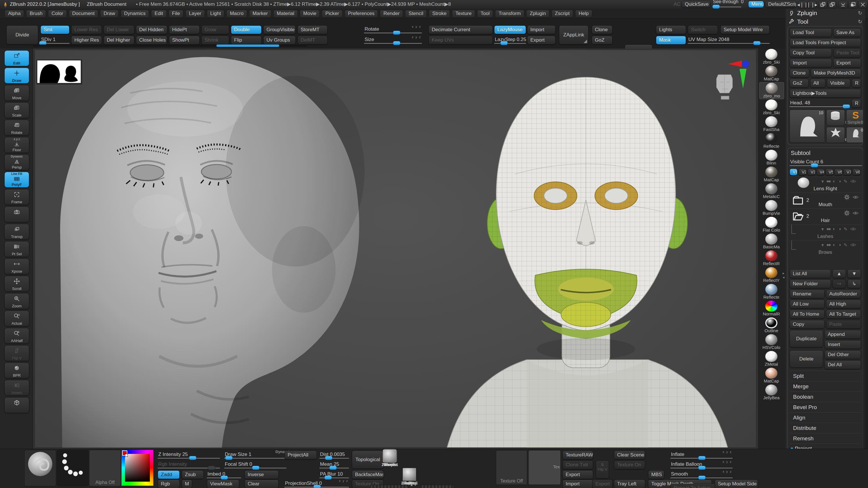 This screenshot has width=868, height=488. Describe the element at coordinates (771, 191) in the screenshot. I see `material-metalicc: MetalicC` at that location.